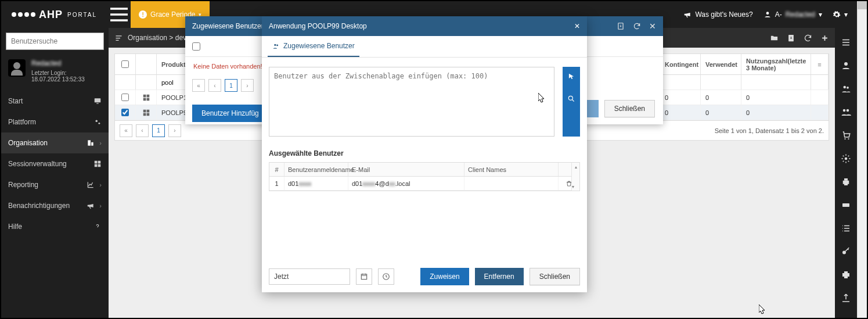  Describe the element at coordinates (687, 15) in the screenshot. I see `bullhorn-icon` at that location.